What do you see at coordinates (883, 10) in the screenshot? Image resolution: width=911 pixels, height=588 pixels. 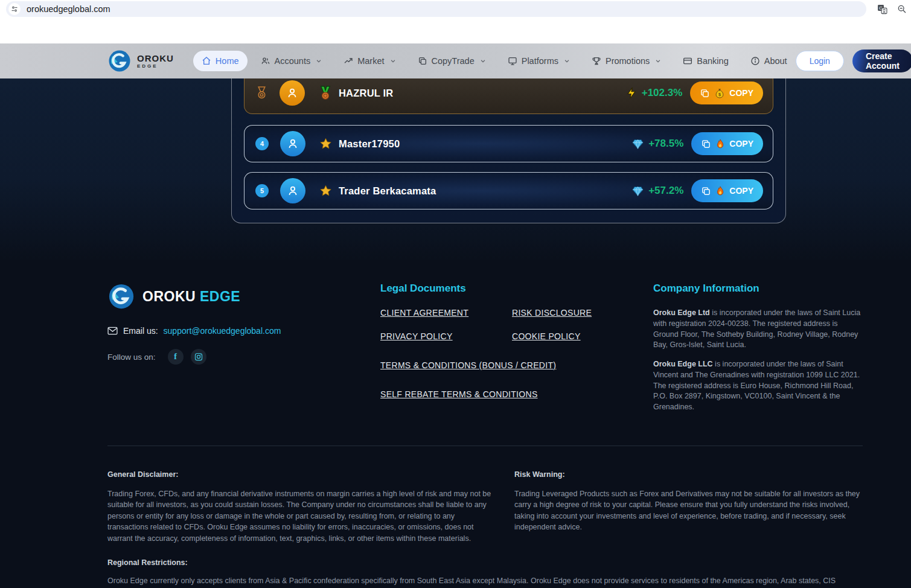 I see `translate-icon: G` at bounding box center [883, 10].